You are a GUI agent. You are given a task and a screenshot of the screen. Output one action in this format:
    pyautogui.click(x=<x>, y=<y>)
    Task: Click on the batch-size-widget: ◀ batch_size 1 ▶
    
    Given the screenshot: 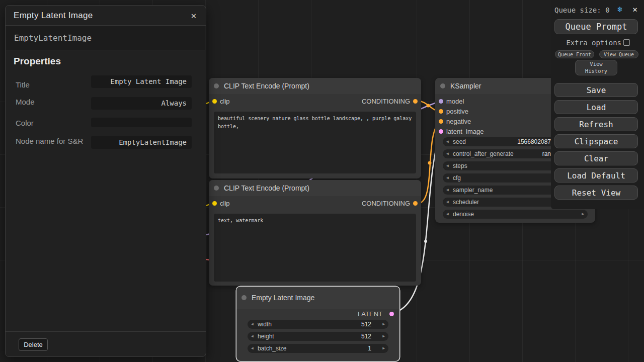 What is the action you would take?
    pyautogui.click(x=318, y=348)
    